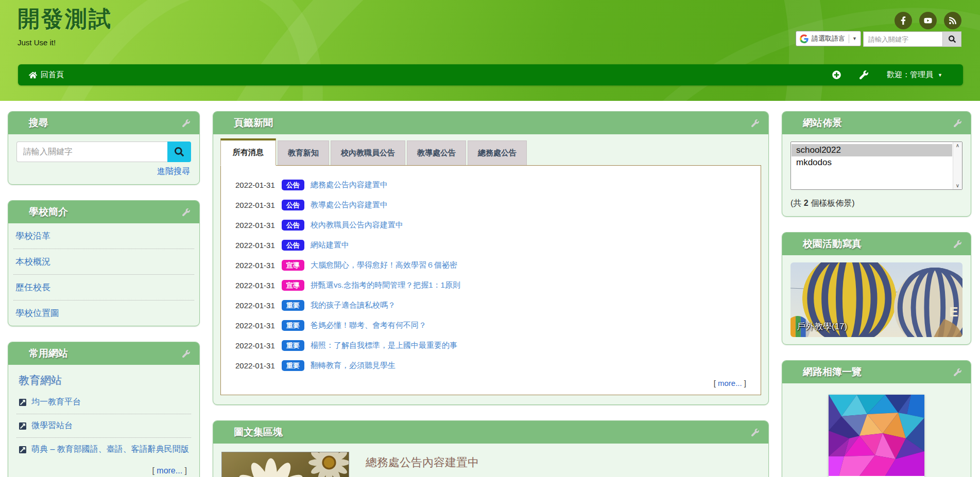 Image resolution: width=980 pixels, height=477 pixels. I want to click on list-item: 學校位置圖, so click(104, 313).